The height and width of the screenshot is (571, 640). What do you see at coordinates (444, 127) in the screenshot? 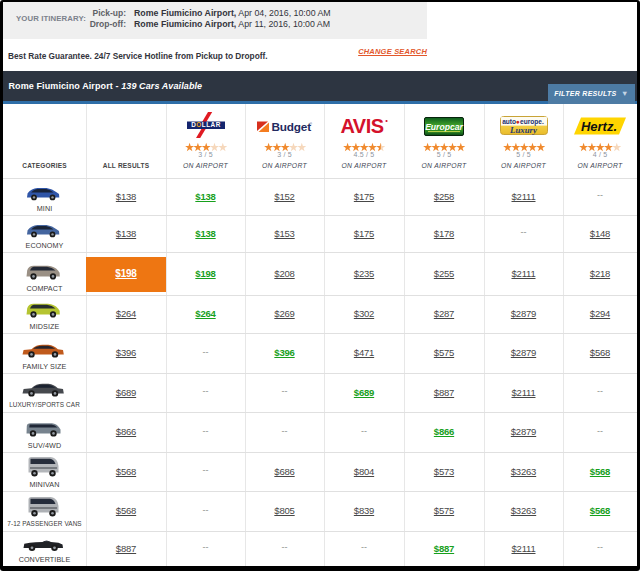
I see `svg-text: Europcar` at bounding box center [444, 127].